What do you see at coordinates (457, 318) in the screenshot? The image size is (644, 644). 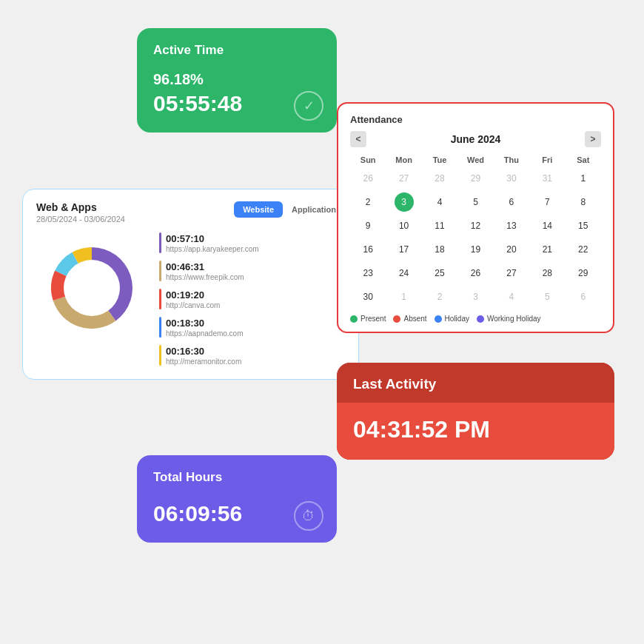 I see `legend-label: Holiday` at bounding box center [457, 318].